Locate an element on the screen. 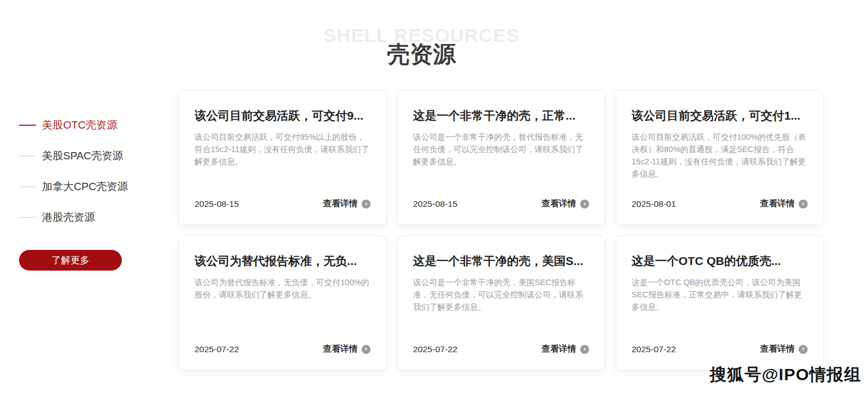 This screenshot has height=393, width=868. sidebar-item-label: 美股OTC壳资源 is located at coordinates (79, 125).